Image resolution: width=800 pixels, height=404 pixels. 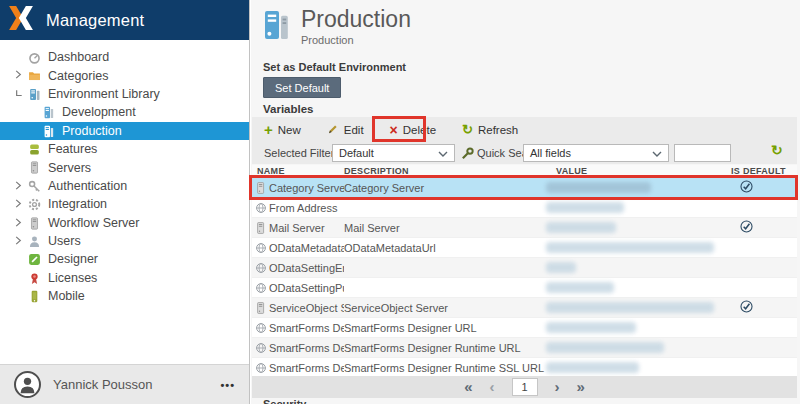 What do you see at coordinates (468, 155) in the screenshot?
I see `wrench-icon` at bounding box center [468, 155].